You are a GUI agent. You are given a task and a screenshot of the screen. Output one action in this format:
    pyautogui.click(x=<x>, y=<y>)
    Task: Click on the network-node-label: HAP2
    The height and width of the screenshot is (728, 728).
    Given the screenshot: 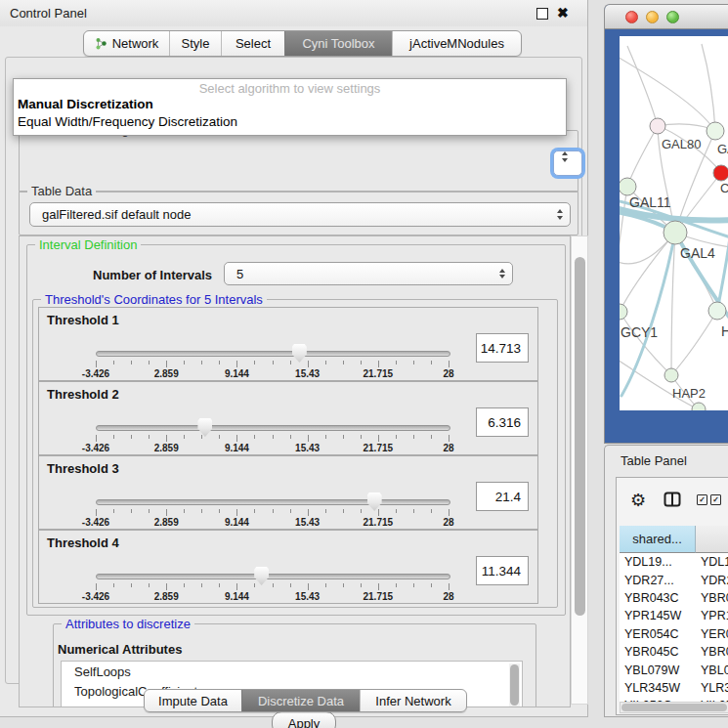 What is the action you would take?
    pyautogui.click(x=689, y=393)
    